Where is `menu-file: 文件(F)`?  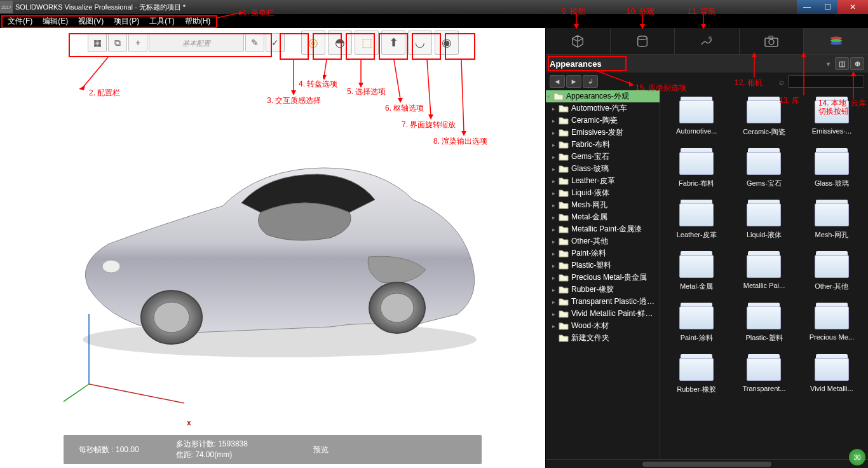
menu-file: 文件(F) is located at coordinates (20, 22).